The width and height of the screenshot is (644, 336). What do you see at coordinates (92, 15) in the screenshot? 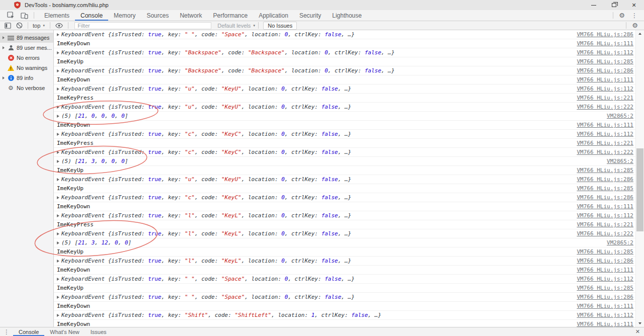
I see `tab-console: Console` at bounding box center [92, 15].